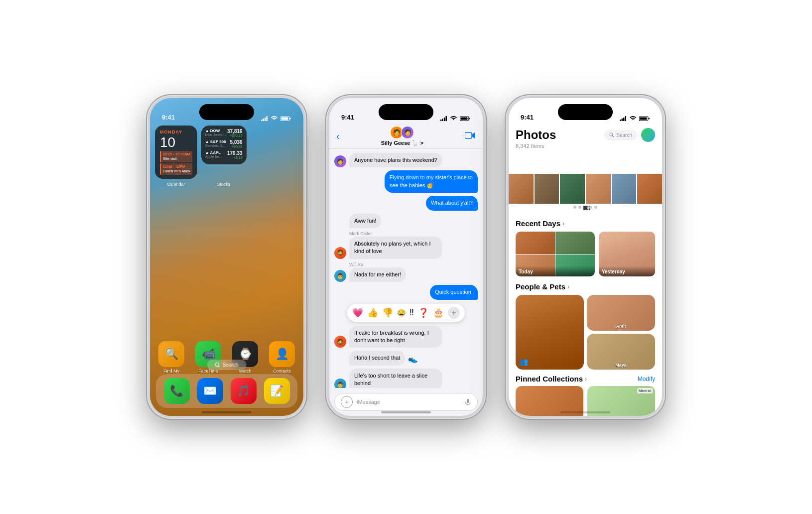  Describe the element at coordinates (540, 223) in the screenshot. I see `recent-days-title: Recent Days ›` at that location.